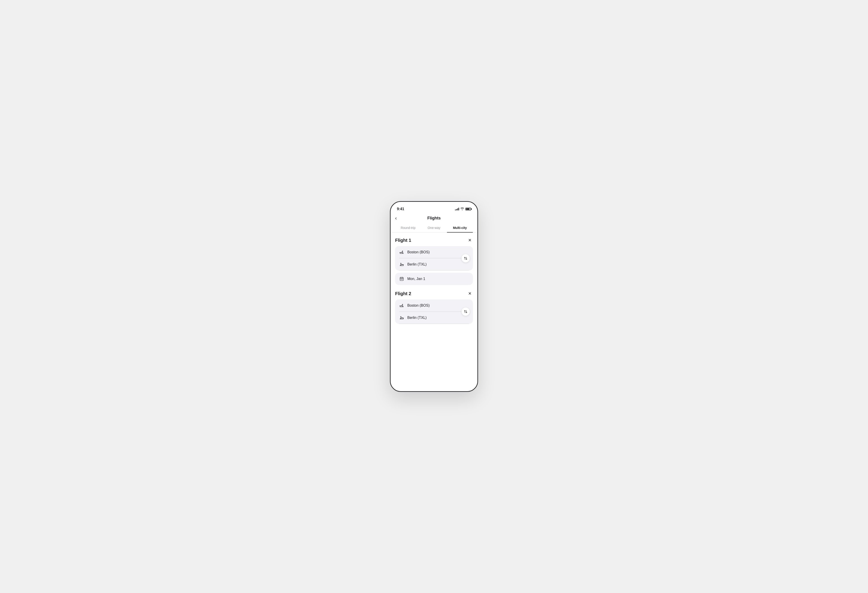  What do you see at coordinates (417, 264) in the screenshot?
I see `flight-1-to-text: Berlin (TXL)` at bounding box center [417, 264].